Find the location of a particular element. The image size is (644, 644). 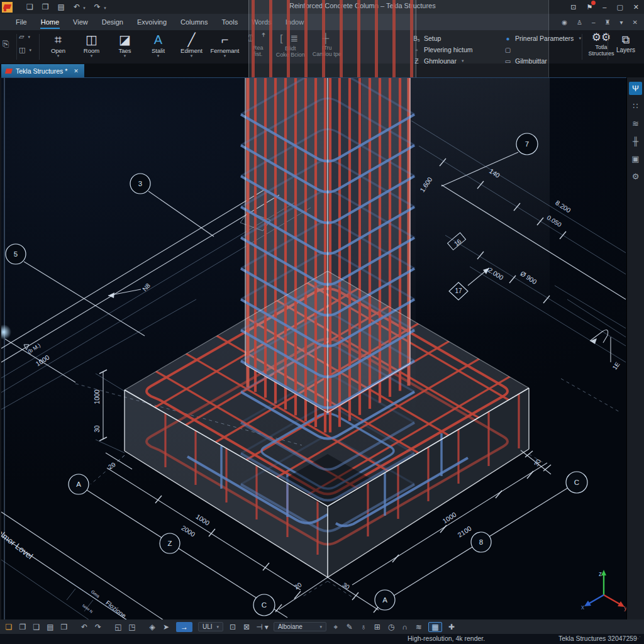

menu-home: Home is located at coordinates (50, 22).